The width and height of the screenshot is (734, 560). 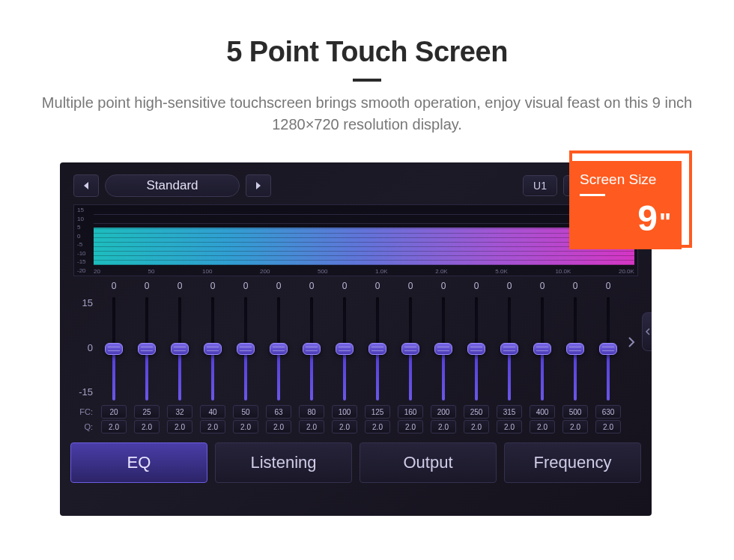 I want to click on fc-value: 315, so click(x=509, y=412).